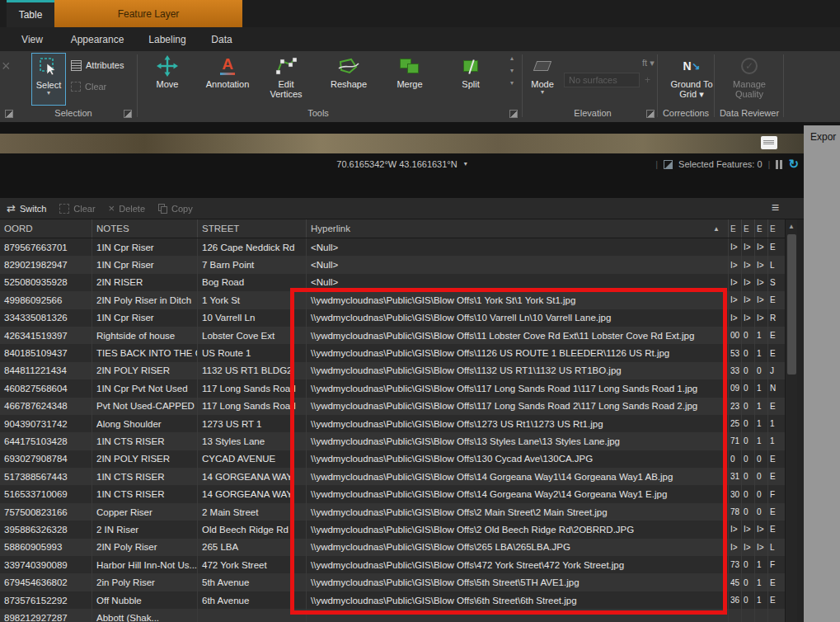 This screenshot has height=622, width=840. What do you see at coordinates (252, 564) in the screenshot?
I see `table-cell: 472 York Street` at bounding box center [252, 564].